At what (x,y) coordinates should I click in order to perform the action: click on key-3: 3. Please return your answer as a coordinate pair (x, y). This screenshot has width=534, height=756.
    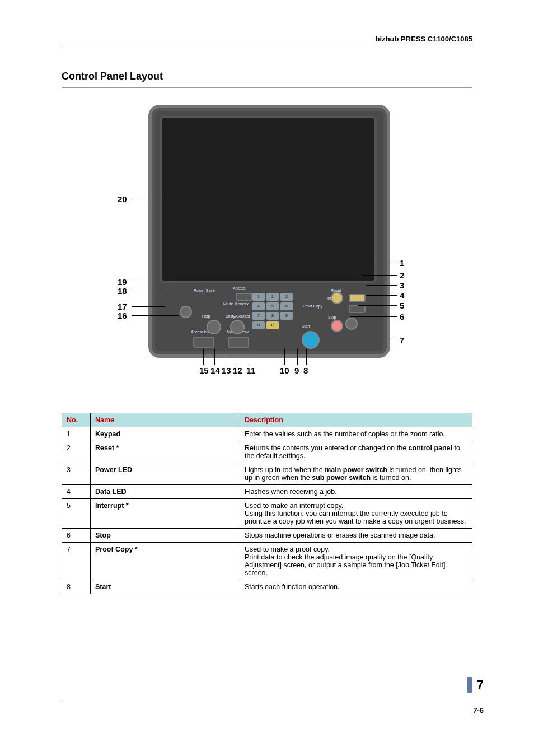
    Looking at the image, I should click on (287, 297).